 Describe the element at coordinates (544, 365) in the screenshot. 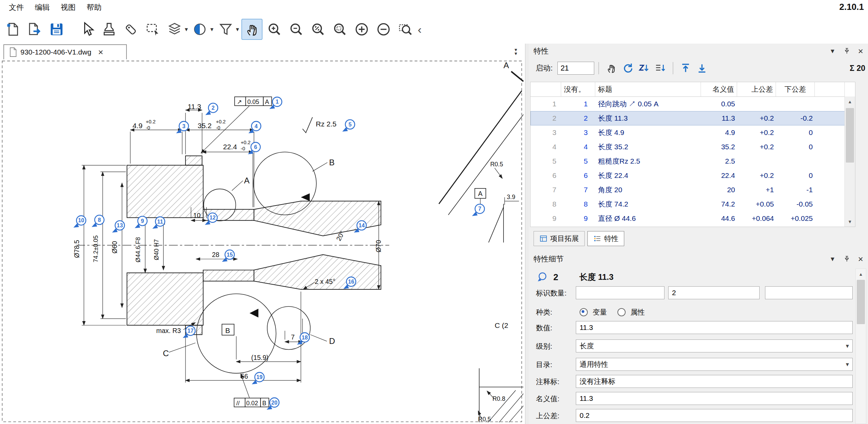

I see `catalog-label: 目录:` at that location.